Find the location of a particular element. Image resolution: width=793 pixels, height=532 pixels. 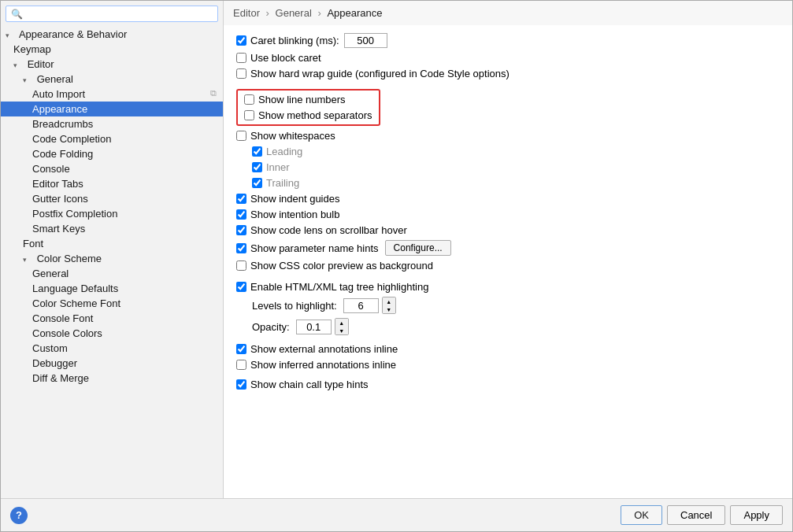

use-block-caret-label: Use block caret is located at coordinates (279, 58).